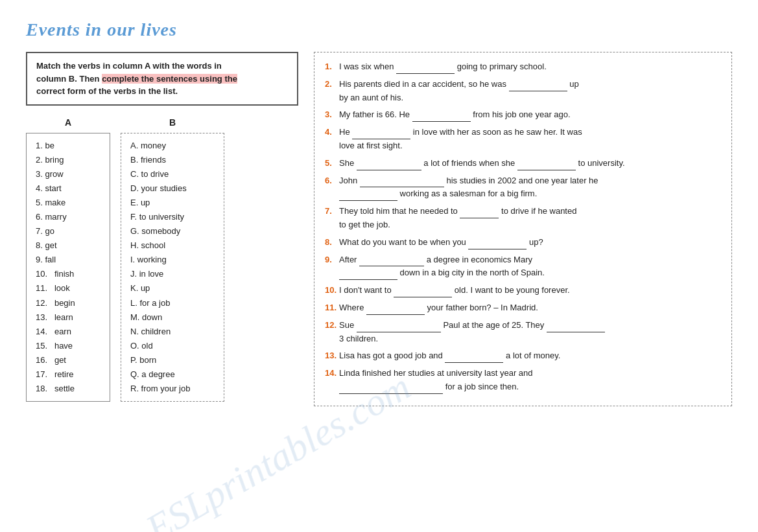 The height and width of the screenshot is (532, 758). What do you see at coordinates (68, 160) in the screenshot?
I see `list-item: 2. bring` at bounding box center [68, 160].